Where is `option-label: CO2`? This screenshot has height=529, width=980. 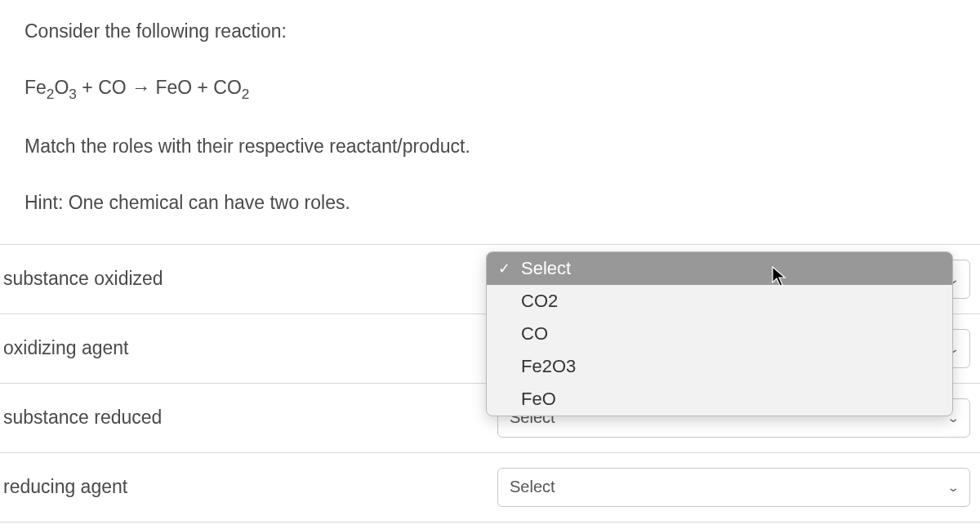 option-label: CO2 is located at coordinates (539, 300).